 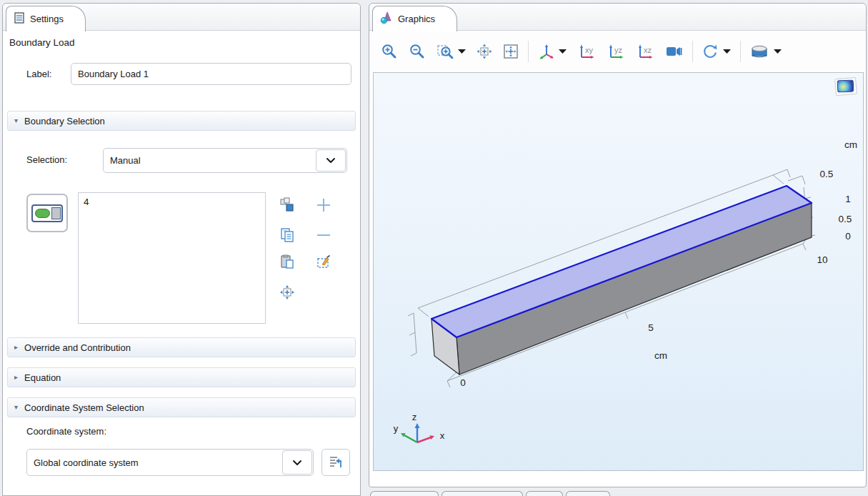 What do you see at coordinates (417, 51) in the screenshot?
I see `zoom-out-icon` at bounding box center [417, 51].